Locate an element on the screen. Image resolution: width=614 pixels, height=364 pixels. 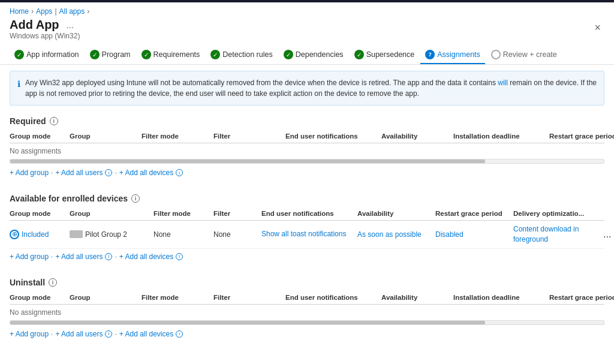
info-text: Any Win32 app deployed using Intune will… is located at coordinates (311, 88).